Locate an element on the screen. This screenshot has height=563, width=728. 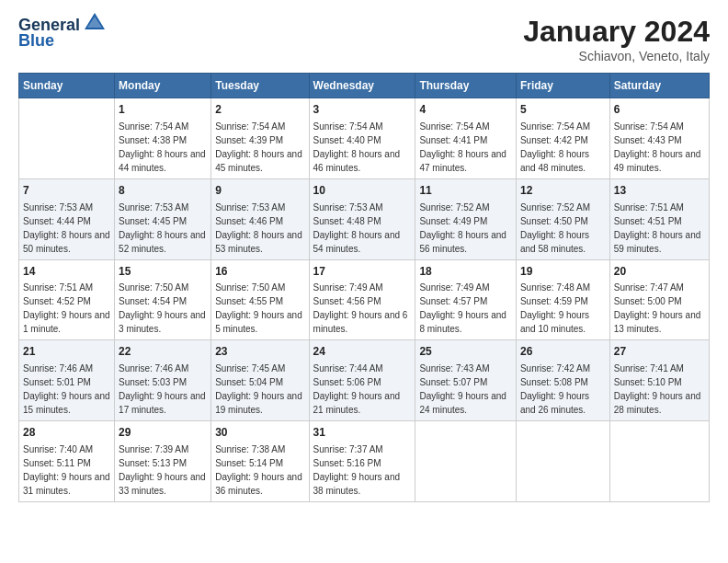
header: General Blue January 2024 Schiavon, Vene… is located at coordinates (364, 39).